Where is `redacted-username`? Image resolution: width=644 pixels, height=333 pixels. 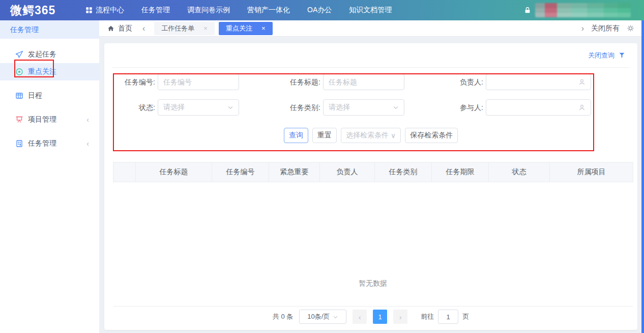 redacted-username is located at coordinates (583, 10).